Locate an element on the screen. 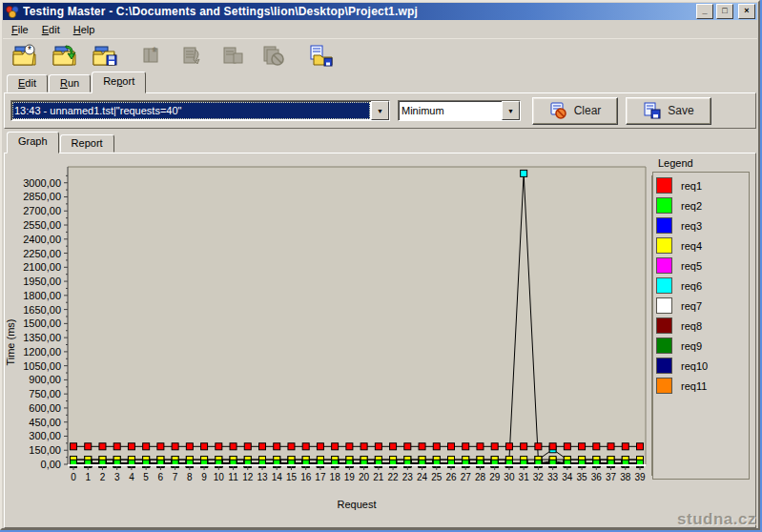 The width and height of the screenshot is (762, 532). legend-swatch-req8 is located at coordinates (664, 326).